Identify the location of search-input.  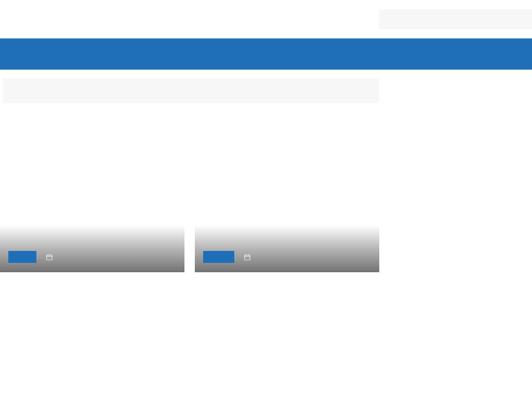
(455, 19).